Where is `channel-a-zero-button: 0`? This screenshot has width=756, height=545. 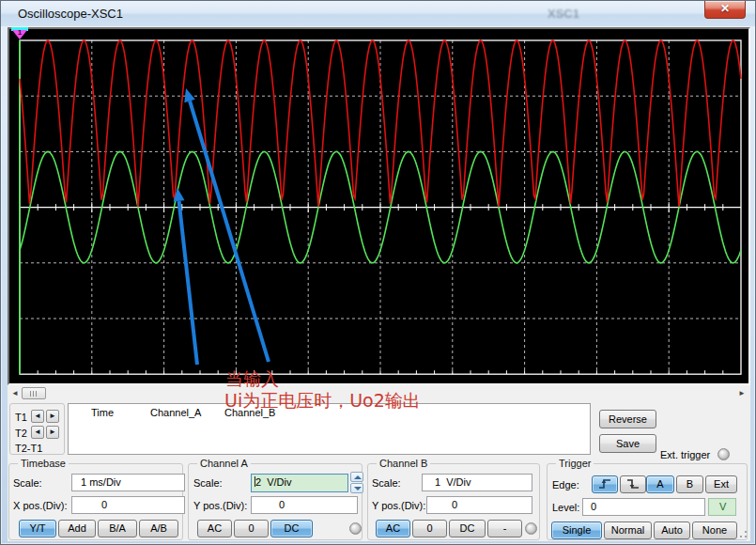 channel-a-zero-button: 0 is located at coordinates (252, 528).